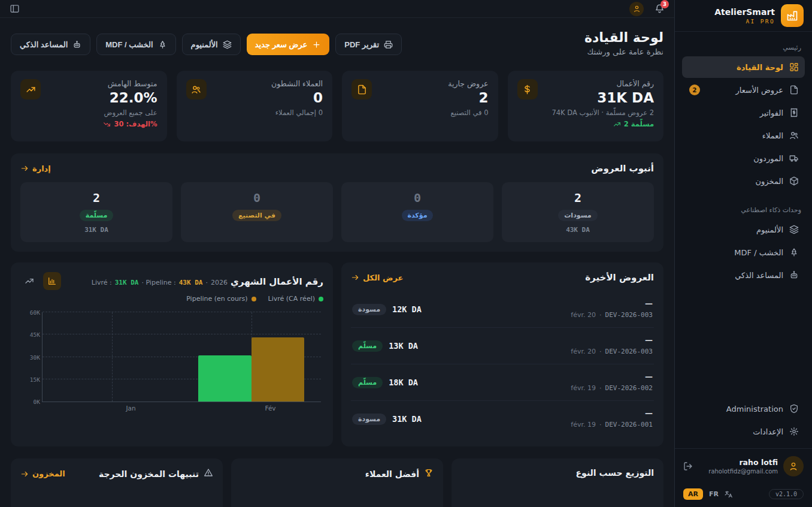 Image resolution: width=812 pixels, height=507 pixels. I want to click on sidebar-item-aluminum: الألمنيوم, so click(744, 230).